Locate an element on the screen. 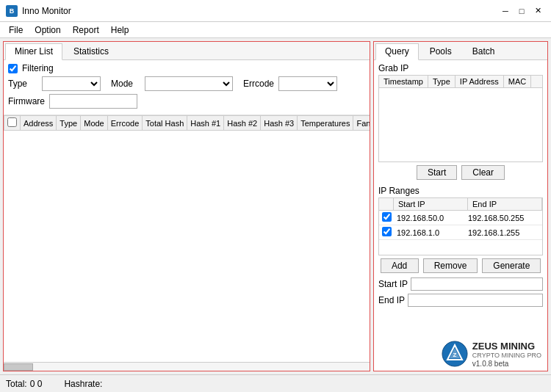  col-address: Address is located at coordinates (38, 123).